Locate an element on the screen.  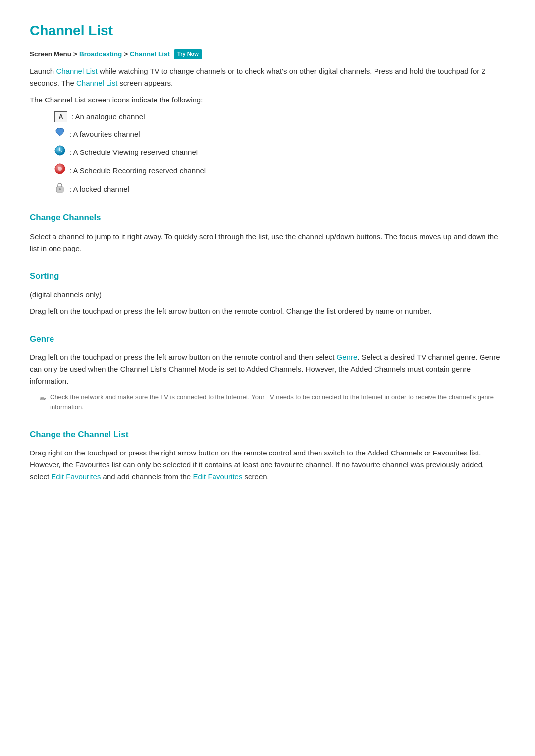
breadcrumb: Screen Menu > Broadcasting > Channel Lis… is located at coordinates (268, 54).